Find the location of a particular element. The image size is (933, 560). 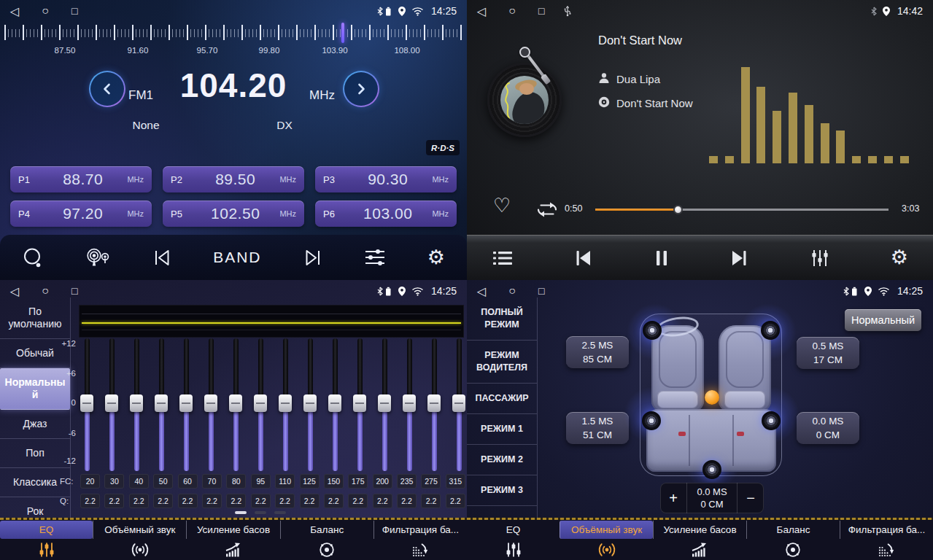

listening-mode-item: РЕЖИМ ВОДИТЕЛЯ is located at coordinates (502, 362).